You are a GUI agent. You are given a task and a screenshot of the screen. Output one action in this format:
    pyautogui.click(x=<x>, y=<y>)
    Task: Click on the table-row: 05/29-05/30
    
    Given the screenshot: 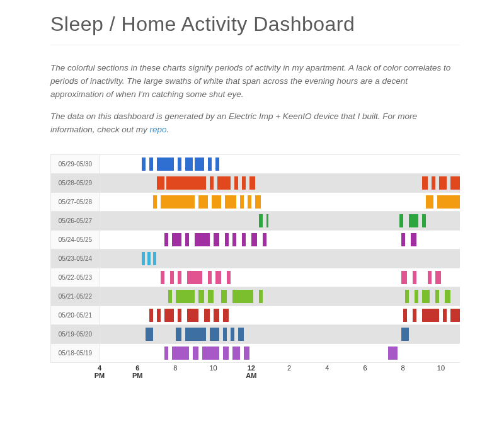 What is the action you would take?
    pyautogui.click(x=256, y=164)
    